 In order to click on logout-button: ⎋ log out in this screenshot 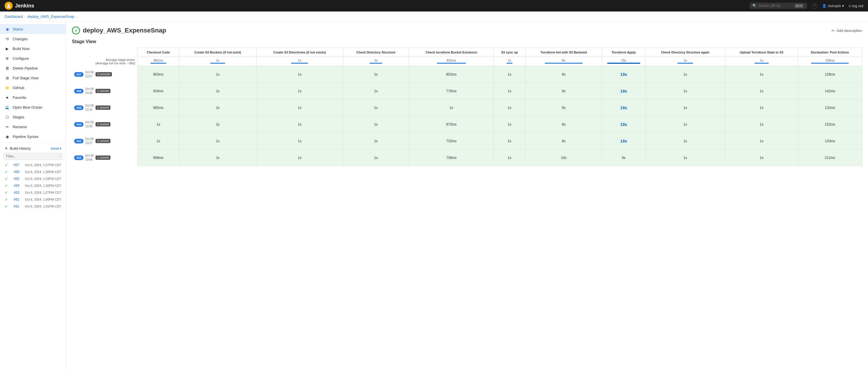, I will do `click(856, 6)`.